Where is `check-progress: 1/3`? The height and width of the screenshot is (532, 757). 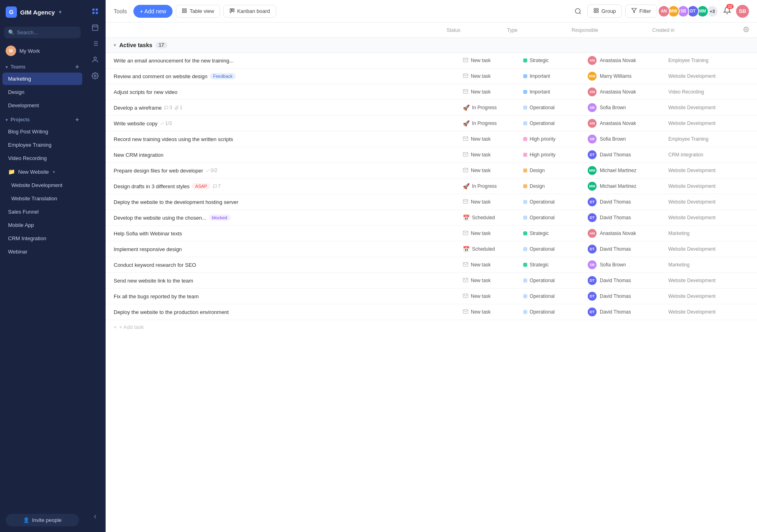 check-progress: 1/3 is located at coordinates (166, 123).